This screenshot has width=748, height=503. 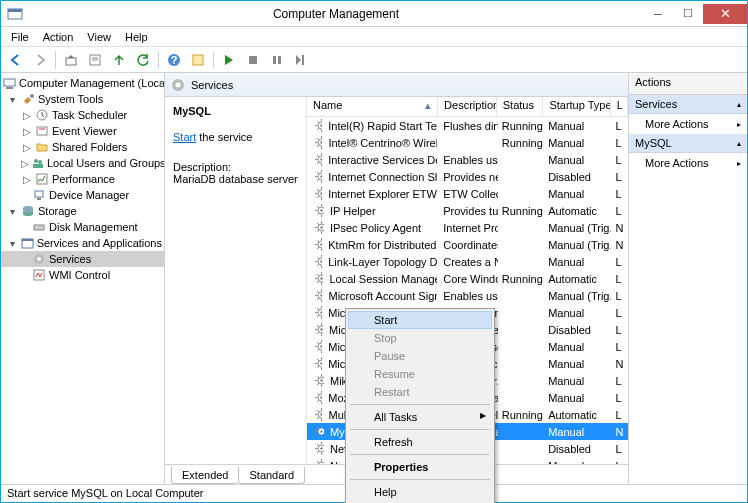 I want to click on col-name: Name ▴, so click(x=372, y=106).